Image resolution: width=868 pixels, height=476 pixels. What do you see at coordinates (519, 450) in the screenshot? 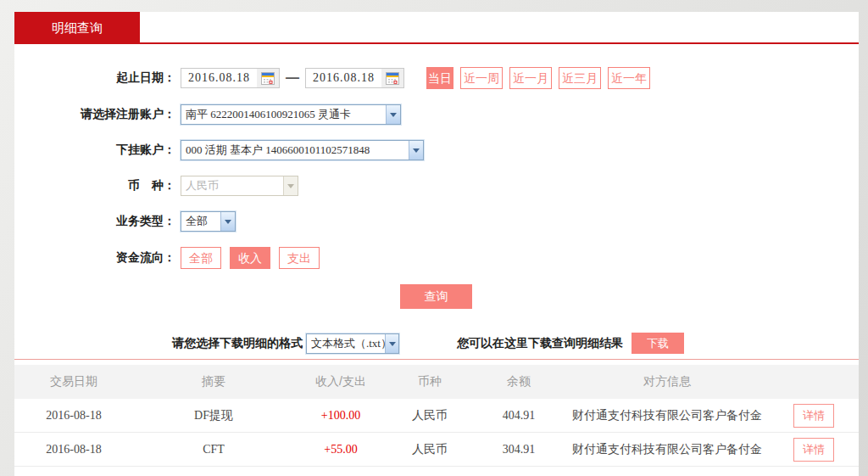
I see `cell-balance: 304.91` at bounding box center [519, 450].